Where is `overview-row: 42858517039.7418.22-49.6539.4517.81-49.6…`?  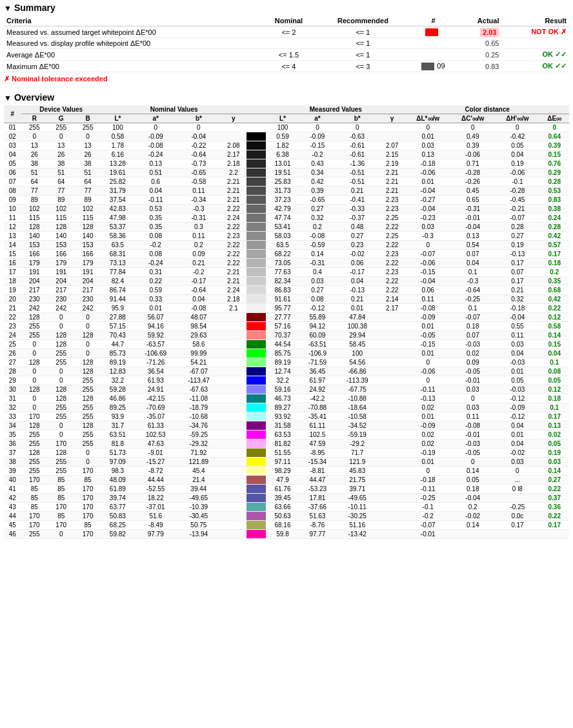 overview-row: 42858517039.7418.22-49.6539.4517.81-49.6… is located at coordinates (286, 498).